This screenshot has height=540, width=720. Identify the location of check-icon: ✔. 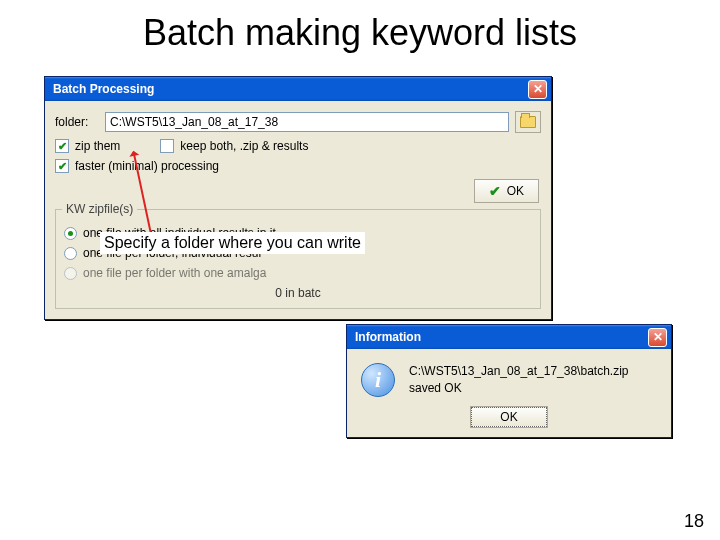
(495, 191).